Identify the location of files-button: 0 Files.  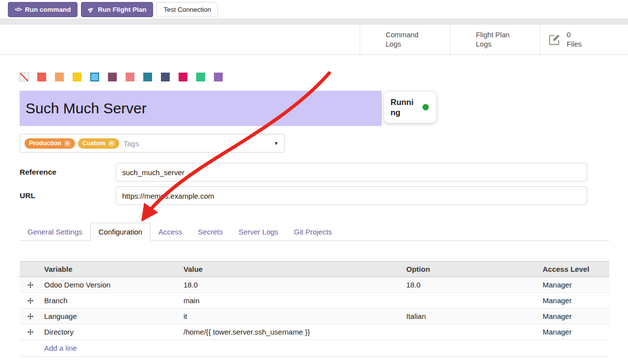
(584, 39).